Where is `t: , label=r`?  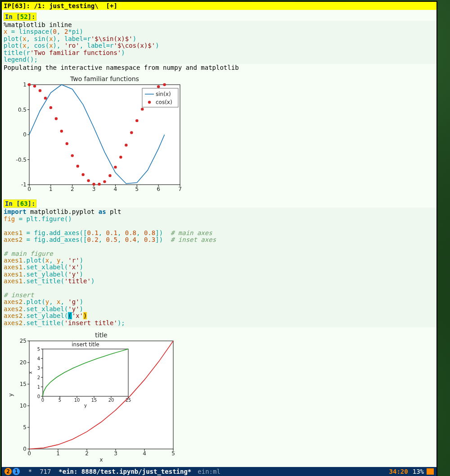 t: , label=r is located at coordinates (97, 45).